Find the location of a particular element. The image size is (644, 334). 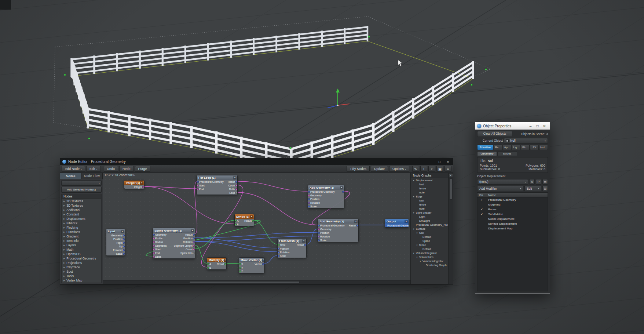

more-icon: » is located at coordinates (448, 169).